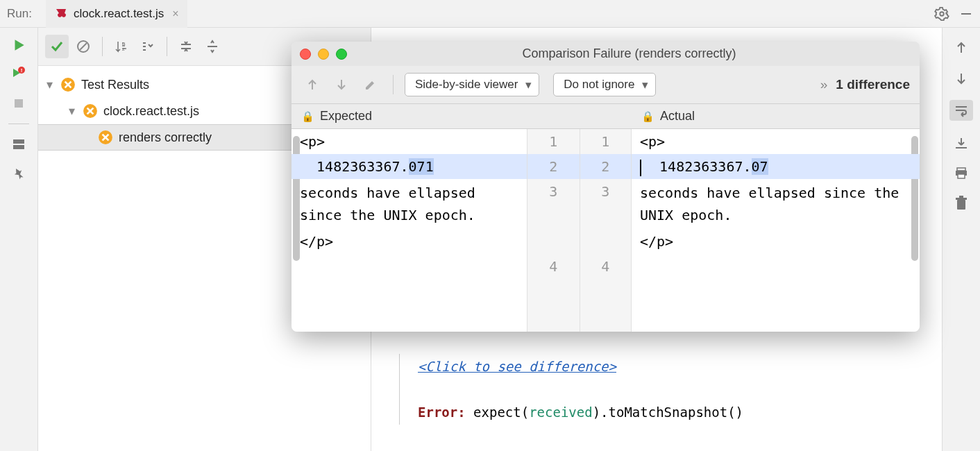 Image resolution: width=980 pixels, height=451 pixels. Describe the element at coordinates (472, 85) in the screenshot. I see `viewer-mode-select: Side-by-side viewer` at that location.